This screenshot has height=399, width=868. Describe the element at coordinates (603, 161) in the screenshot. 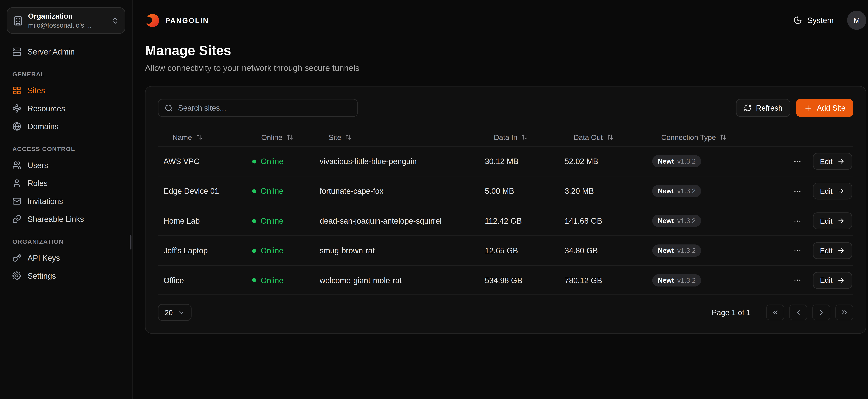

I see `data-out-cell: 52.02 MB` at that location.